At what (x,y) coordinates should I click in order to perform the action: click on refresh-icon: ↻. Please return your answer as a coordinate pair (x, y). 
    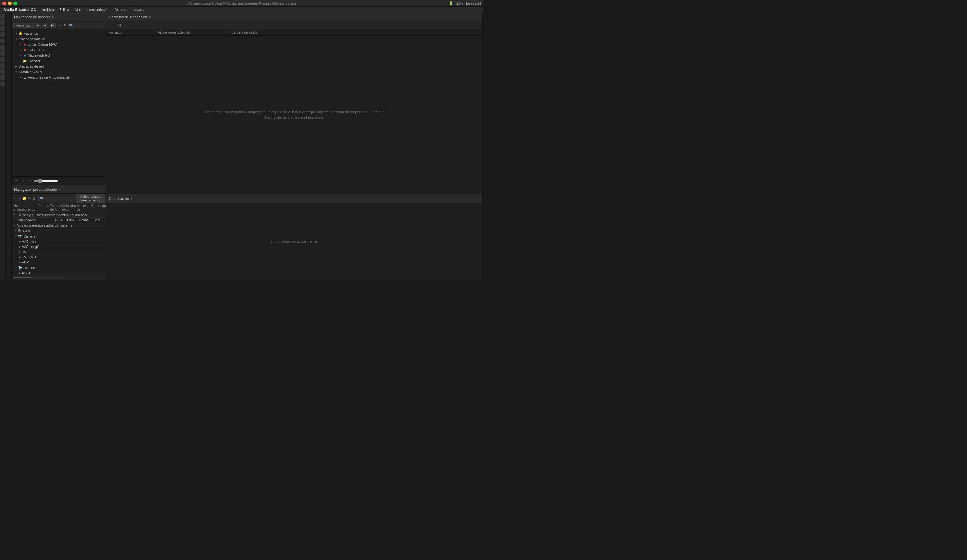
    Looking at the image, I should click on (65, 25).